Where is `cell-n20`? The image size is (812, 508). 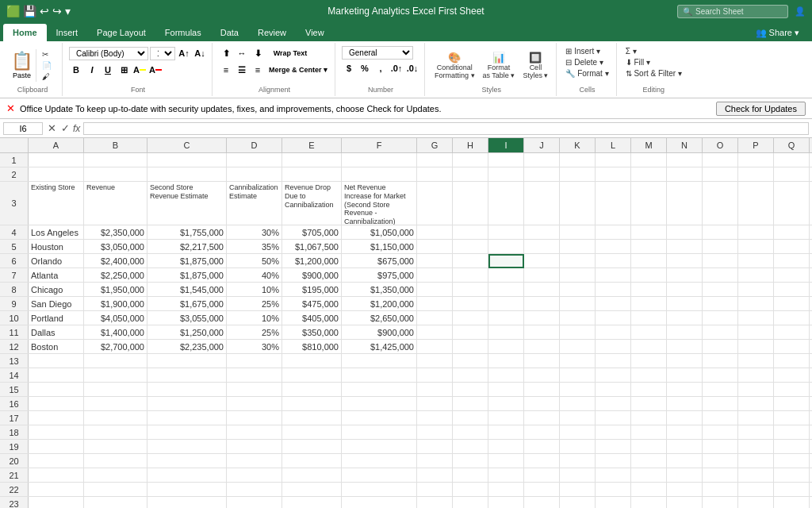
cell-n20 is located at coordinates (685, 461).